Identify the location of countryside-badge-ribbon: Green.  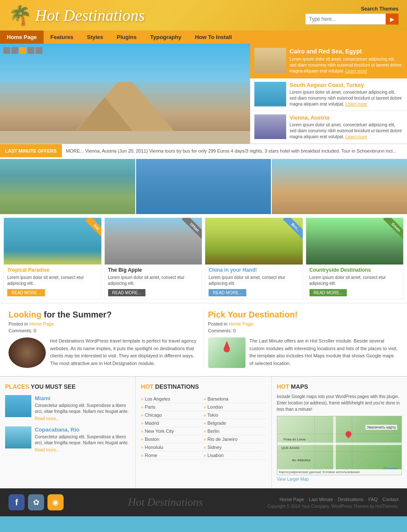
(389, 231).